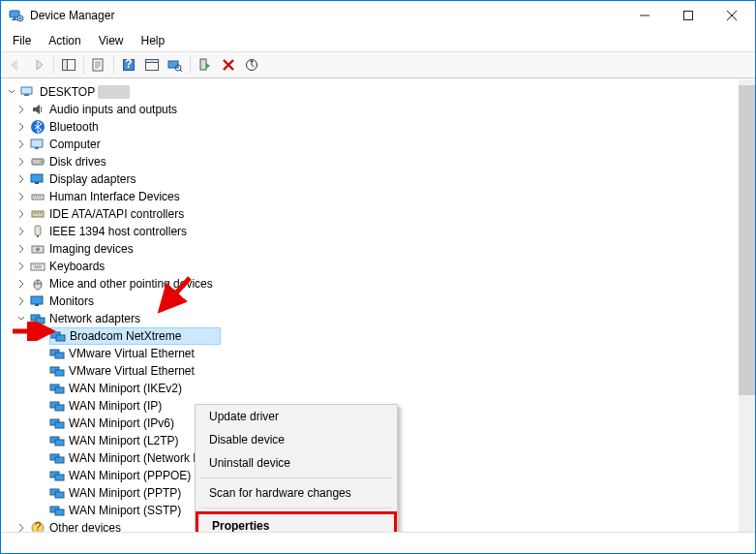 This screenshot has width=756, height=554. What do you see at coordinates (296, 416) in the screenshot?
I see `context-update-driver: Update driver` at bounding box center [296, 416].